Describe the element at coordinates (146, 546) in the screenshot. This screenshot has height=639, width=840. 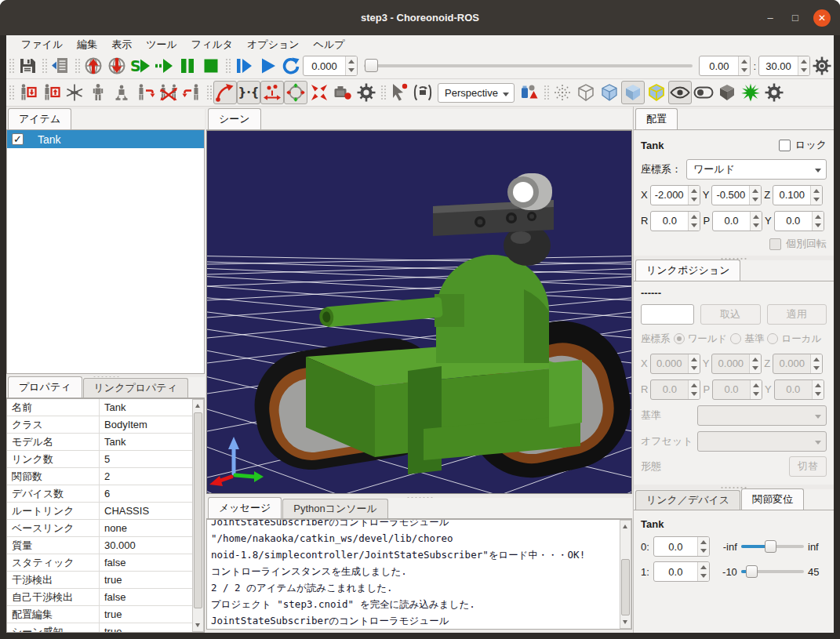
I see `property-value: 30.000` at that location.